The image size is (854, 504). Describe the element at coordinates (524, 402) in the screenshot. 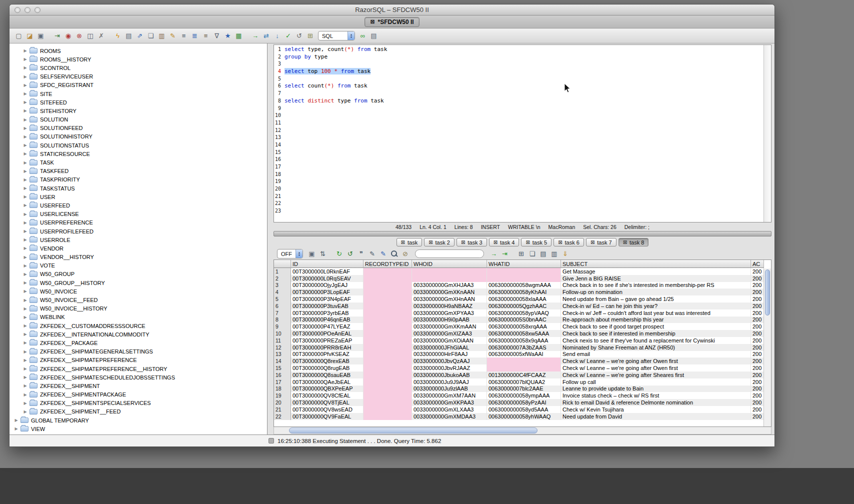

I see `cell: 0063000000058yPzAAI` at that location.